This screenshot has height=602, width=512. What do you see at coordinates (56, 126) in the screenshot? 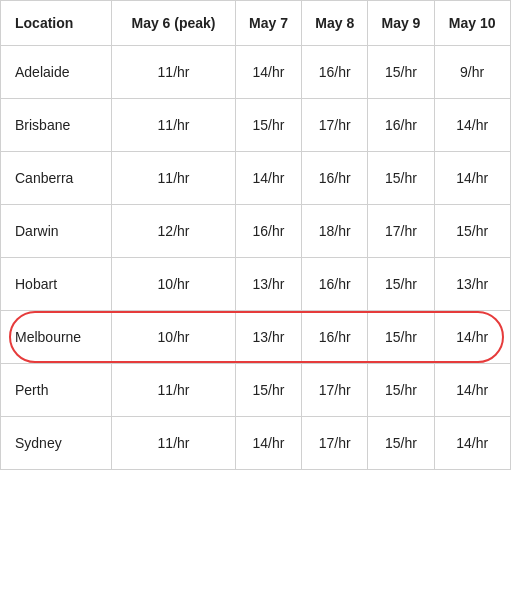
I see `cell-location: Brisbane` at bounding box center [56, 126].